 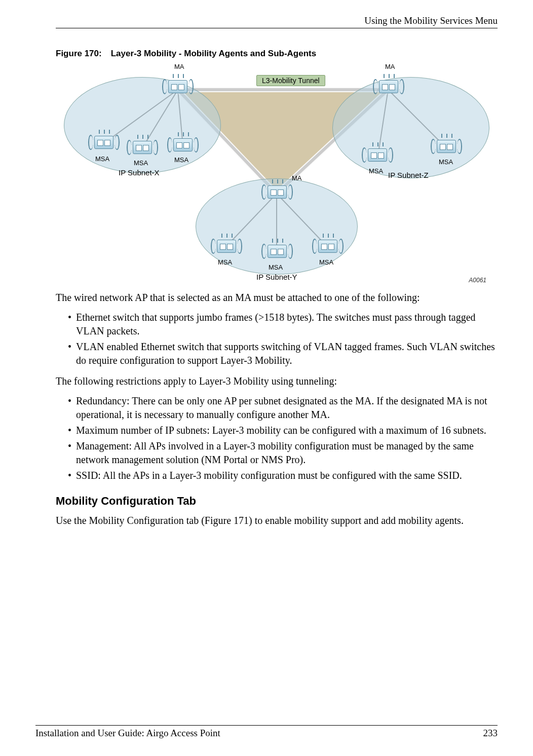 What do you see at coordinates (277, 339) in the screenshot?
I see `bullet-list: Ethernet switch that supports jumbo fram…` at bounding box center [277, 339].